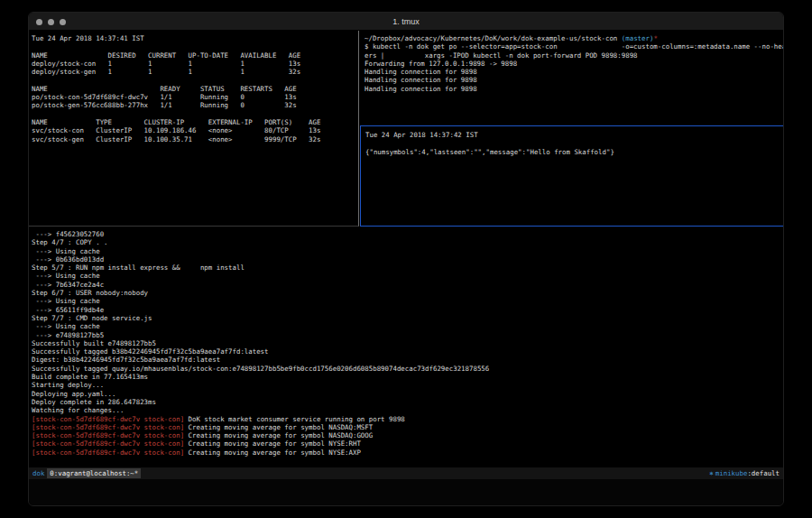 The height and width of the screenshot is (518, 812). What do you see at coordinates (194, 130) in the screenshot?
I see `terminal-line: svc/stock-con ClusterIP 10.109.186.46 <n…` at bounding box center [194, 130].